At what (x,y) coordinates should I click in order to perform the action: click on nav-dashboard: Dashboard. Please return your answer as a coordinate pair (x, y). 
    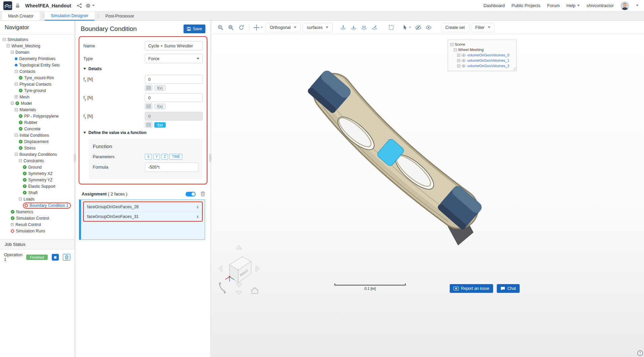
    Looking at the image, I should click on (494, 5).